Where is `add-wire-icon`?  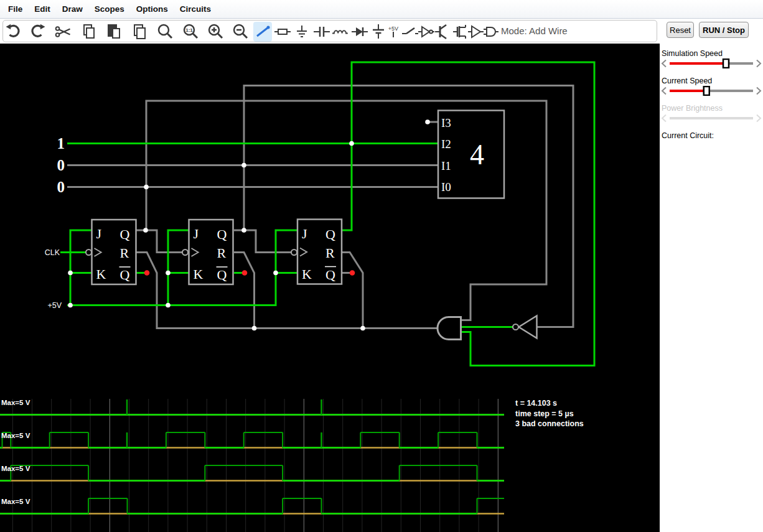 add-wire-icon is located at coordinates (263, 32).